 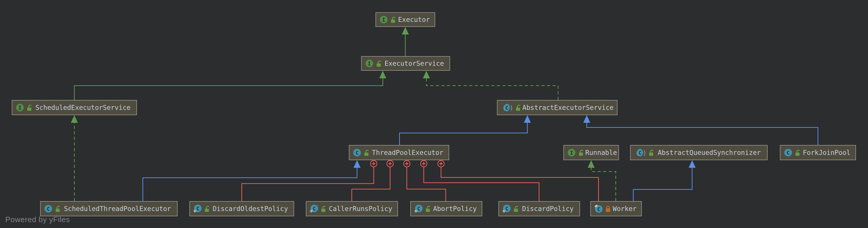 I want to click on yfiles-watermark: Powered by yFiles, so click(x=38, y=220).